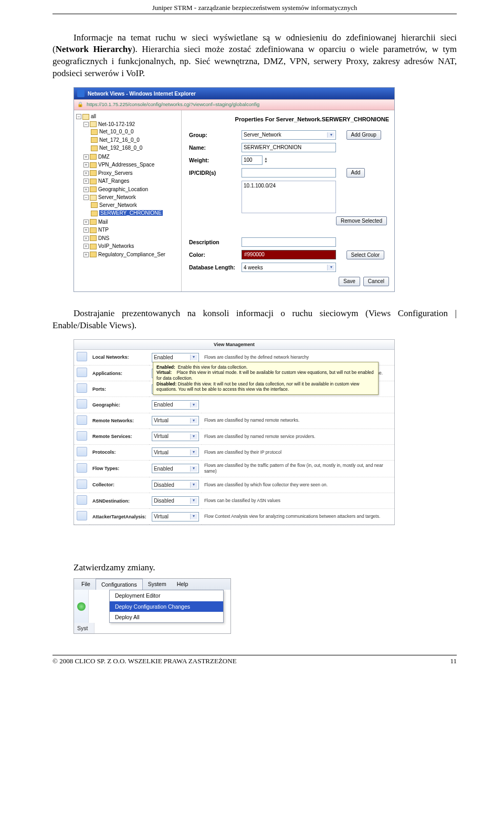 Image resolution: width=504 pixels, height=814 pixels. What do you see at coordinates (166, 367) in the screenshot?
I see `tooltip-enabled-label: Enabled:` at bounding box center [166, 367].